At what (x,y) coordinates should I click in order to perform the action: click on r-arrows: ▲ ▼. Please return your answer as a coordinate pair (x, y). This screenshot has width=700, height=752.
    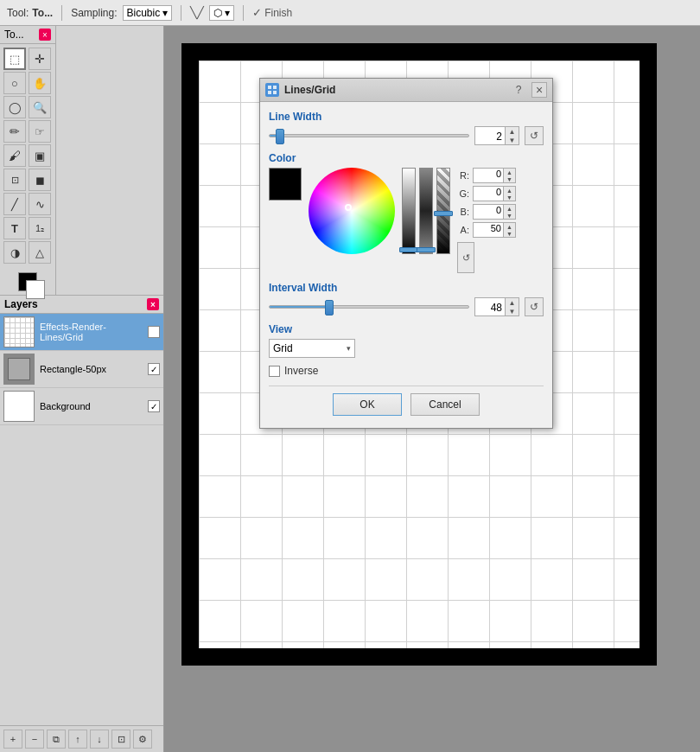
    Looking at the image, I should click on (509, 175).